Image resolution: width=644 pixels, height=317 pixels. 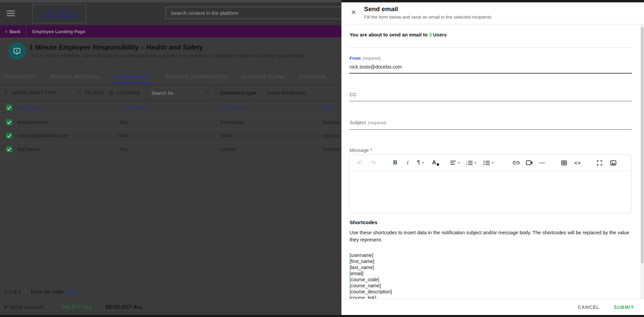 What do you see at coordinates (59, 16) in the screenshot?
I see `logo-main-text: ACADEMY` at bounding box center [59, 16].